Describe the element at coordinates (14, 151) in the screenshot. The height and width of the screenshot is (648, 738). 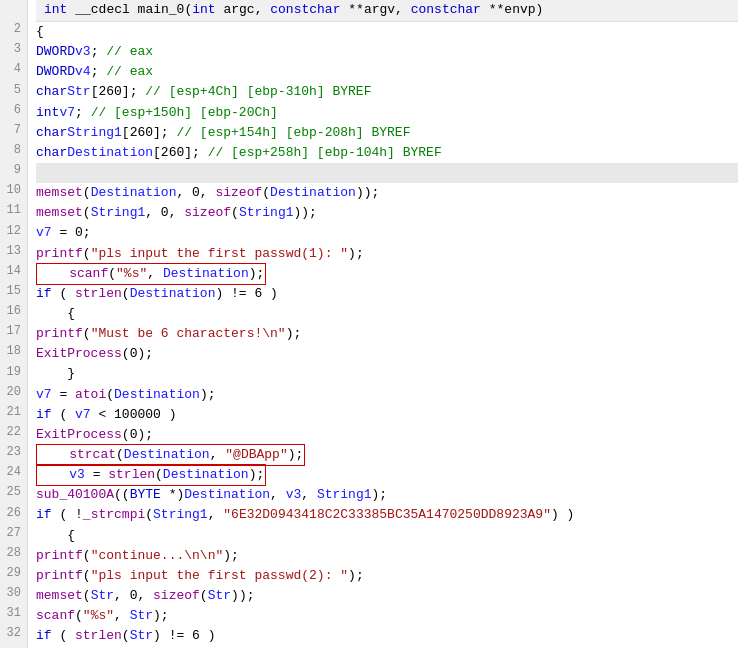
I see `line-num: 8` at that location.